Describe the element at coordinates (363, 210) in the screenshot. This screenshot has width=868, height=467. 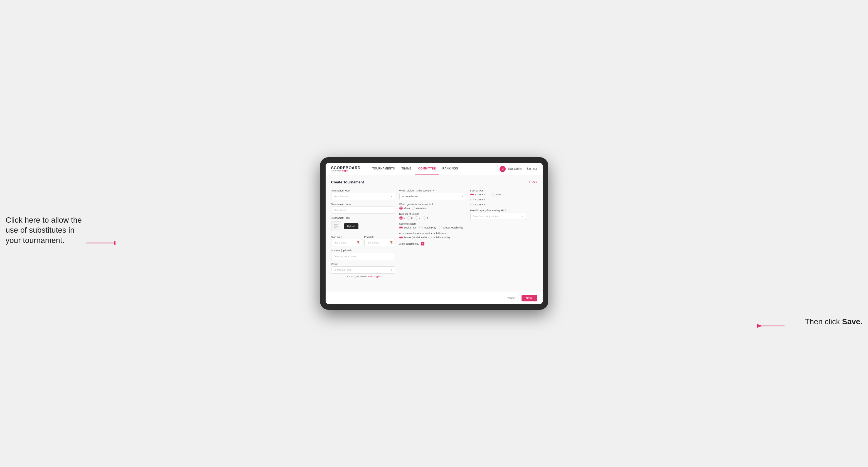
I see `tournament-name-input` at that location.